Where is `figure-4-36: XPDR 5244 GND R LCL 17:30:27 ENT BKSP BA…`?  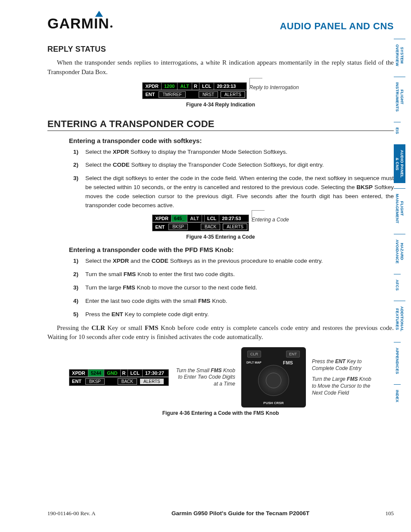
figure-4-36: XPDR 5244 GND R LCL 17:30:27 ENT BKSP BA… is located at coordinates (221, 382).